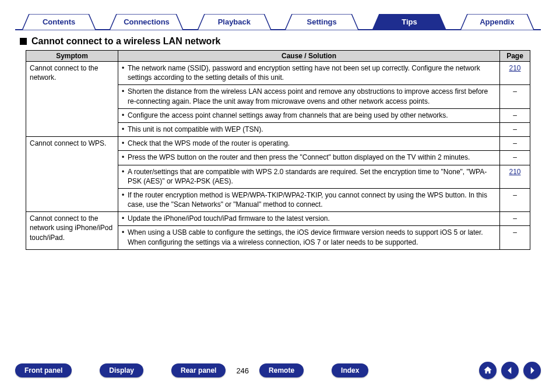 The width and height of the screenshot is (556, 392). What do you see at coordinates (146, 22) in the screenshot?
I see `tab-connections: Connections` at bounding box center [146, 22].